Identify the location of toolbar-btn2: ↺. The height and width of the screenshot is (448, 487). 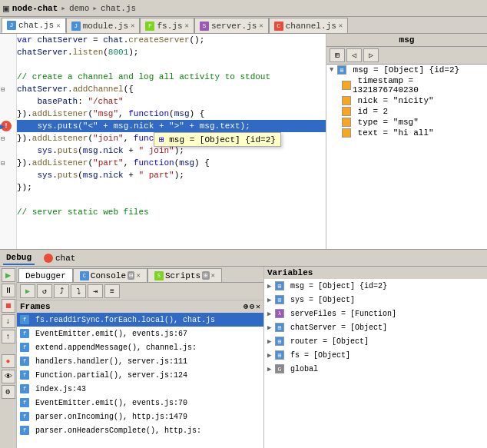
(45, 291).